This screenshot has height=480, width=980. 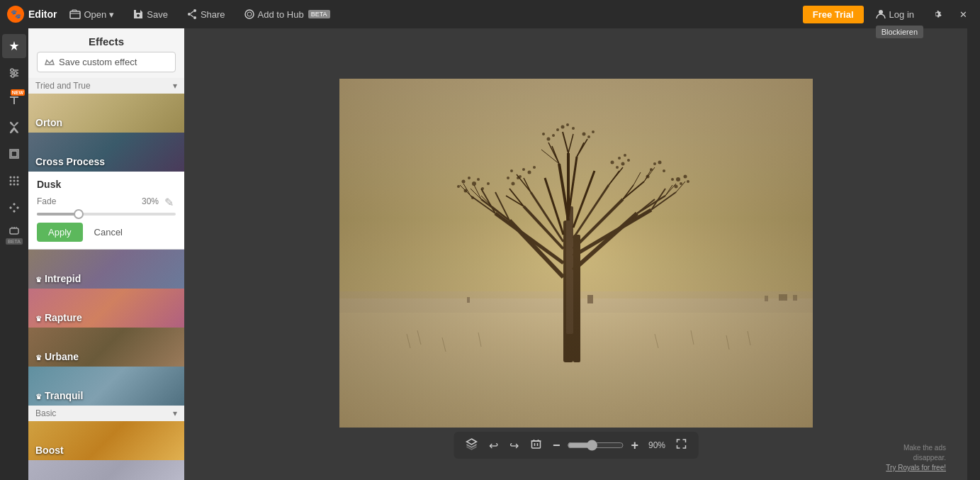 What do you see at coordinates (16, 14) in the screenshot?
I see `logo-icon: 🐾` at bounding box center [16, 14].